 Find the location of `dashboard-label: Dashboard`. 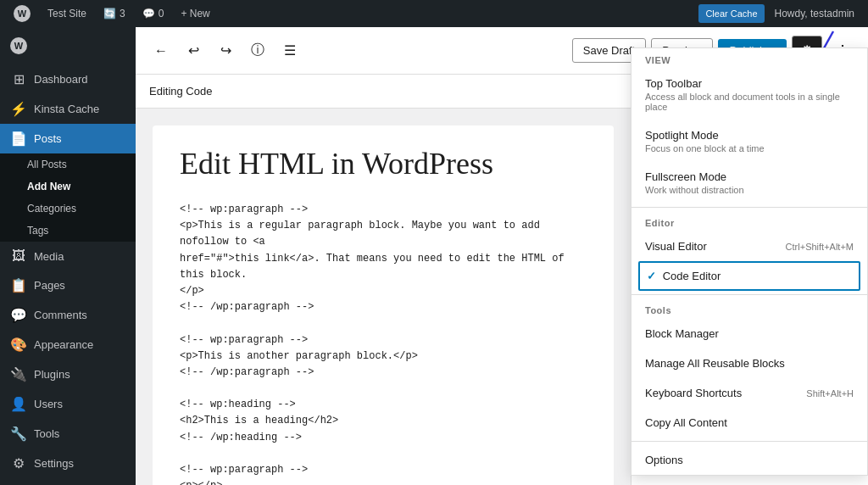

dashboard-label: Dashboard is located at coordinates (61, 80).